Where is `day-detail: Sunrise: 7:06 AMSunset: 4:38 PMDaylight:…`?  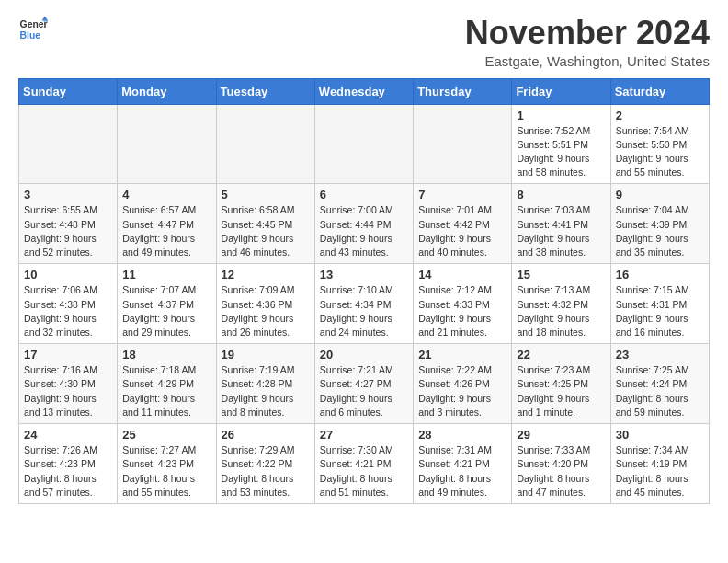 day-detail: Sunrise: 7:06 AMSunset: 4:38 PMDaylight:… is located at coordinates (68, 311).